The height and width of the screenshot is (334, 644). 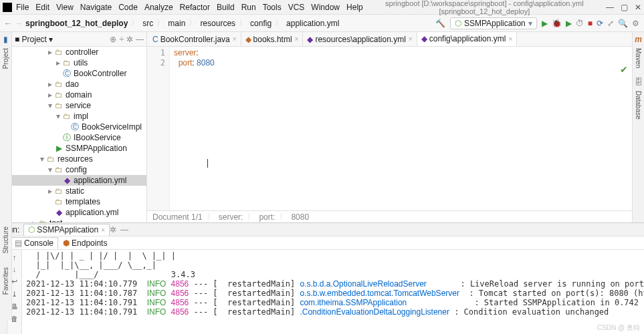 I want to click on tree-node: ▾🗀impl, so click(x=79, y=116).